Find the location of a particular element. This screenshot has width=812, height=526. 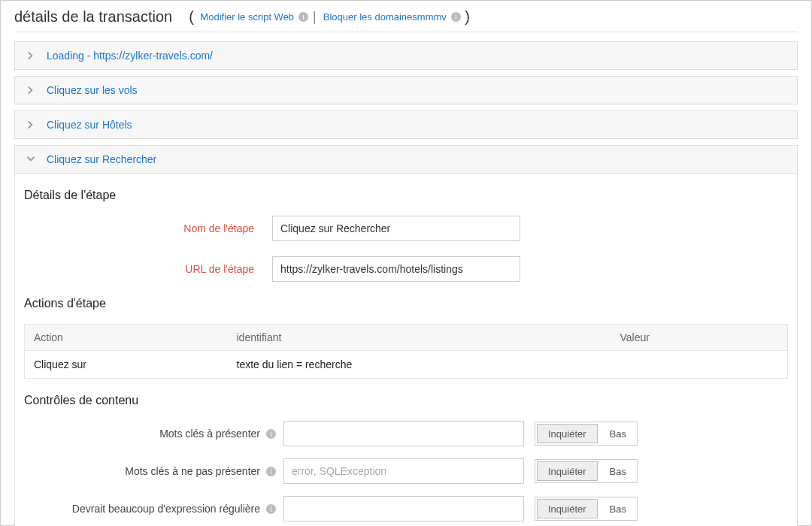

step-row-flights: Cliquez sur les vols is located at coordinates (406, 90).